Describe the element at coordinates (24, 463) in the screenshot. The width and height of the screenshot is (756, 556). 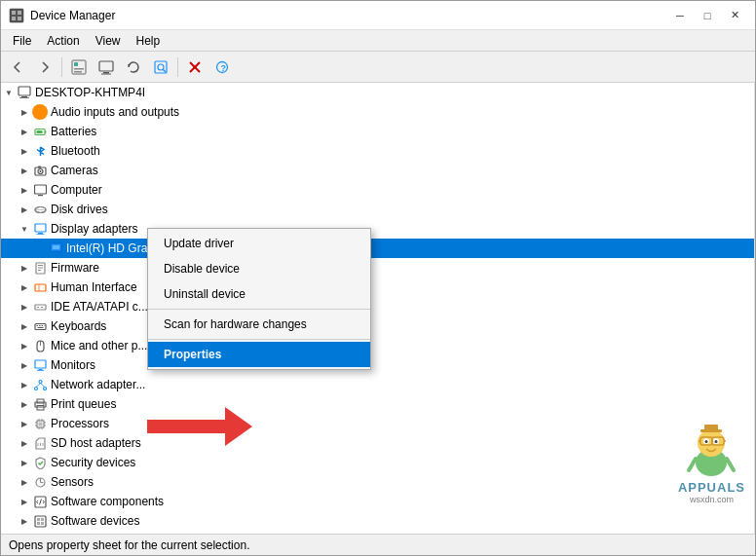
I see `tree-expand-security: ▶` at that location.